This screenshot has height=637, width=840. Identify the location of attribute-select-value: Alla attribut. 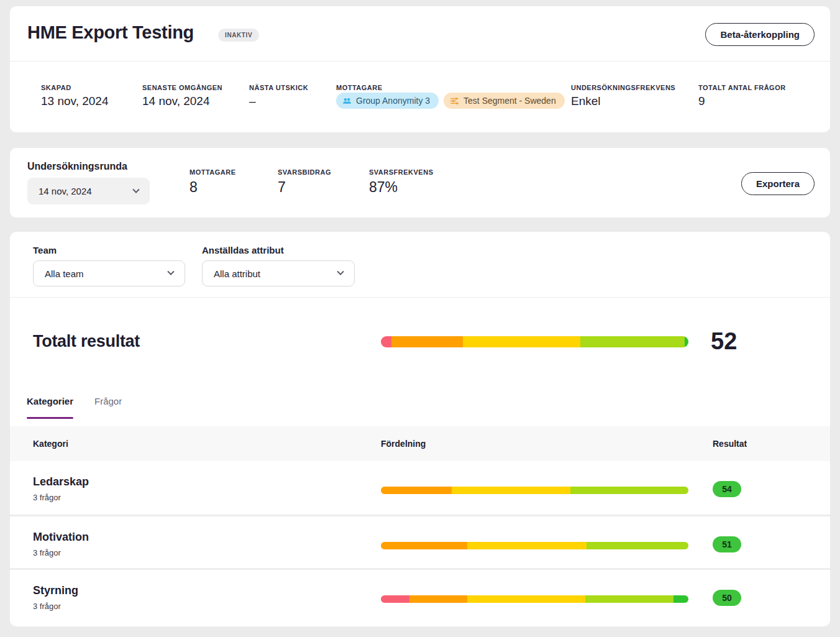
(237, 273).